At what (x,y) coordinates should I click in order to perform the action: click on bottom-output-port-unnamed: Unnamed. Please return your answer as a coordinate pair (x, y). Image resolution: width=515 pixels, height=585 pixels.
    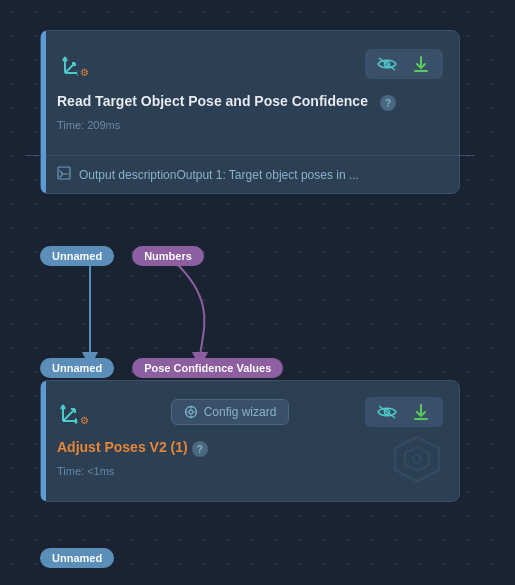
    Looking at the image, I should click on (77, 558).